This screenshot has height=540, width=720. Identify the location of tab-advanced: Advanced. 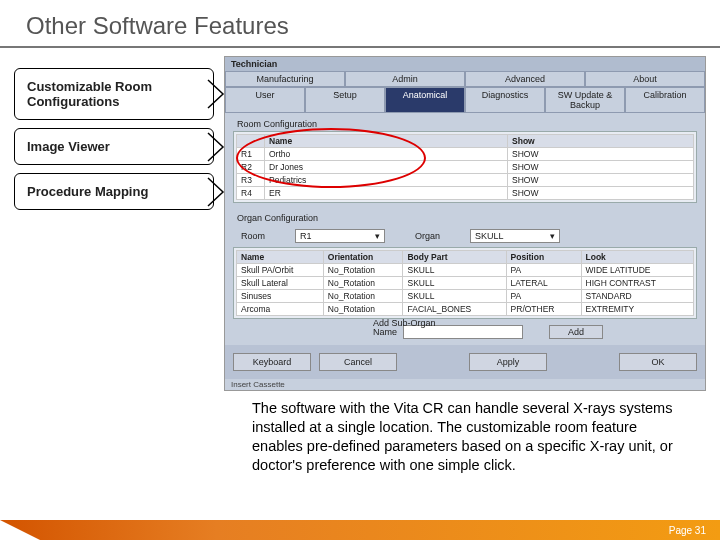
(525, 79).